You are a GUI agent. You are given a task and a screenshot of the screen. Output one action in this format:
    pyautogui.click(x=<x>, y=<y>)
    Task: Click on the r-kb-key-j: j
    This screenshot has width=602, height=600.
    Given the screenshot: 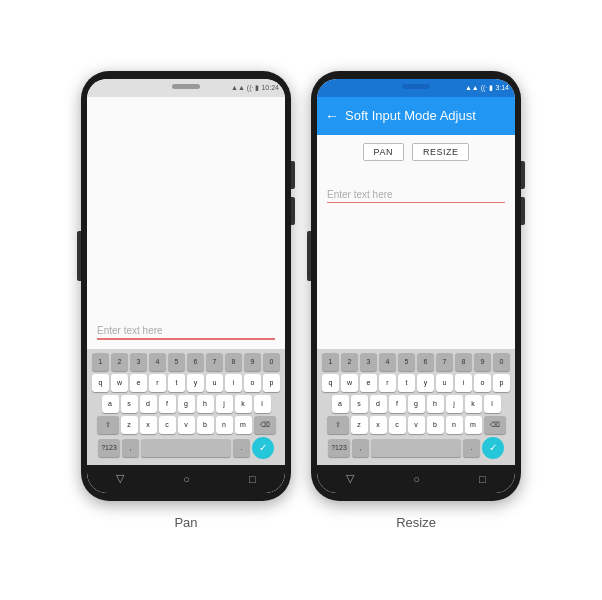 What is the action you would take?
    pyautogui.click(x=454, y=404)
    